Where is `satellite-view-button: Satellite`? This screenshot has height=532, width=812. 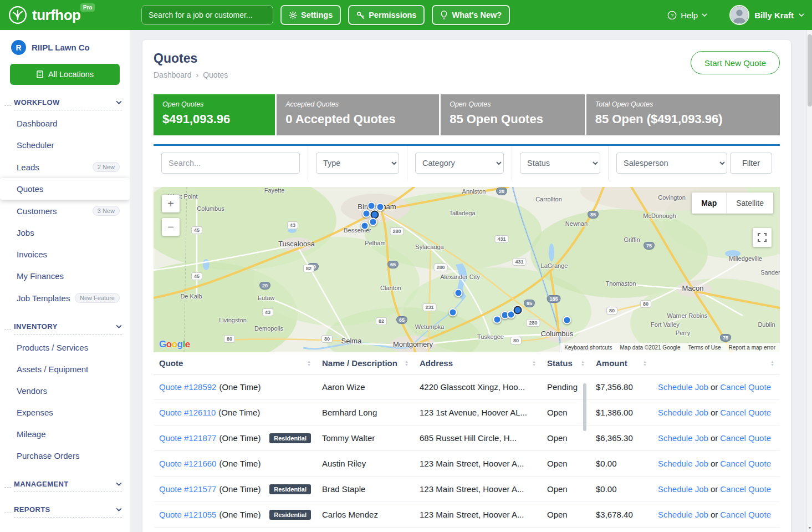
satellite-view-button: Satellite is located at coordinates (750, 203).